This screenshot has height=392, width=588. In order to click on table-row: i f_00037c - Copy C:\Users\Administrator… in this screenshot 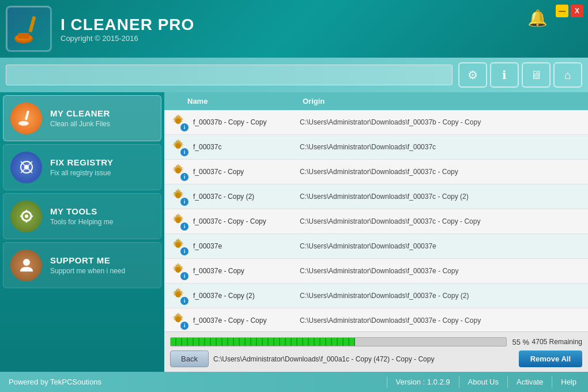, I will do `click(376, 172)`.